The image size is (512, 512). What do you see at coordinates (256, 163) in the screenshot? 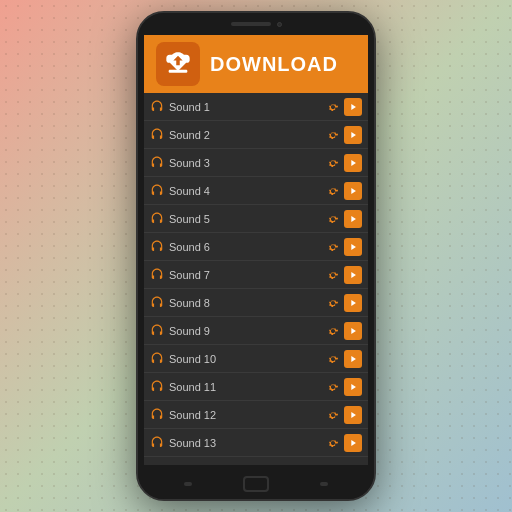
I see `sound-list-item: Sound 3` at bounding box center [256, 163].